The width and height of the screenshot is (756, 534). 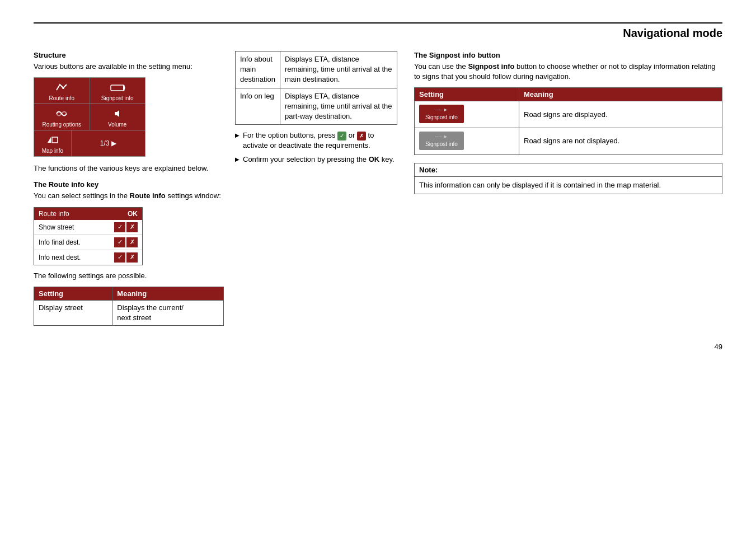 What do you see at coordinates (129, 312) in the screenshot?
I see `table-row: Display street Displays the current/next…` at bounding box center [129, 312].